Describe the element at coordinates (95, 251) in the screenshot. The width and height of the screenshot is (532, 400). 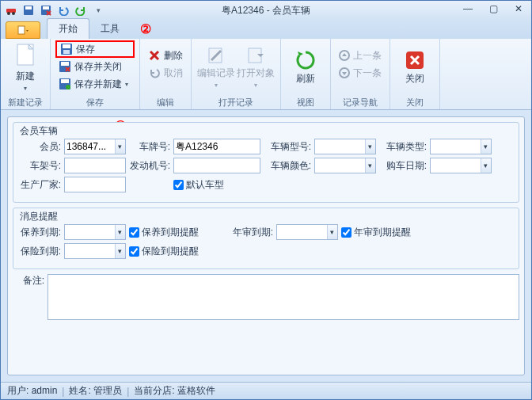
I see `insure-date-combo: ▾` at that location.